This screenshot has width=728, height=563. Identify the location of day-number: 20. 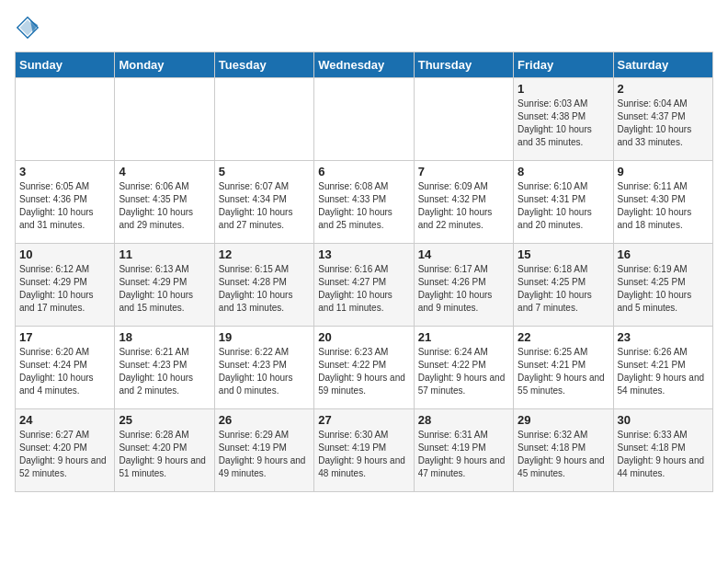
(364, 337).